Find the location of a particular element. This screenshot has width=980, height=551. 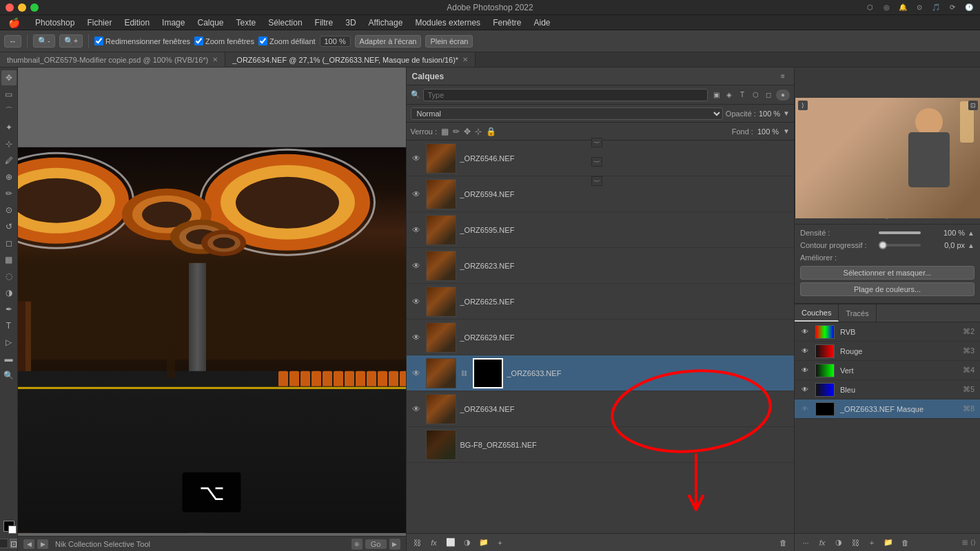

new-layer-btn: + is located at coordinates (500, 543).